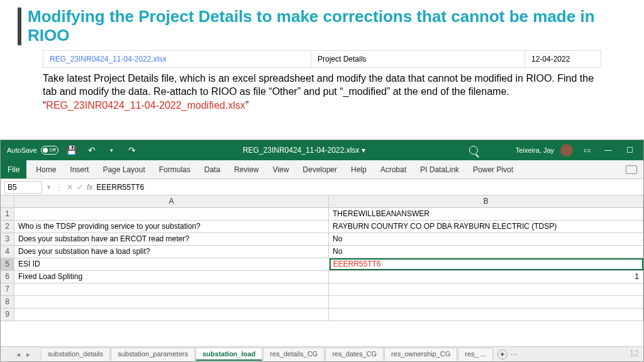 The image size is (644, 362). Describe the element at coordinates (8, 251) in the screenshot. I see `row-header: 4` at that location.